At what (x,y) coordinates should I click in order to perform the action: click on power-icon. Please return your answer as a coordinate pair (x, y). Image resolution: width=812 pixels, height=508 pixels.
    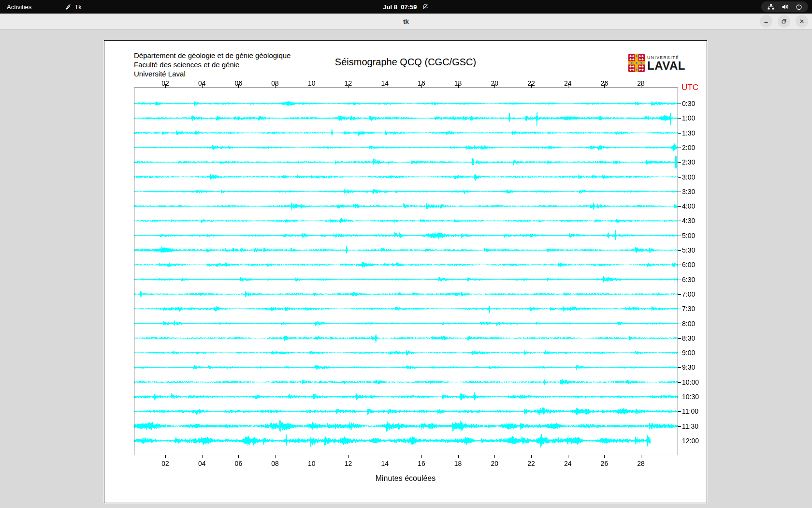
    Looking at the image, I should click on (799, 7).